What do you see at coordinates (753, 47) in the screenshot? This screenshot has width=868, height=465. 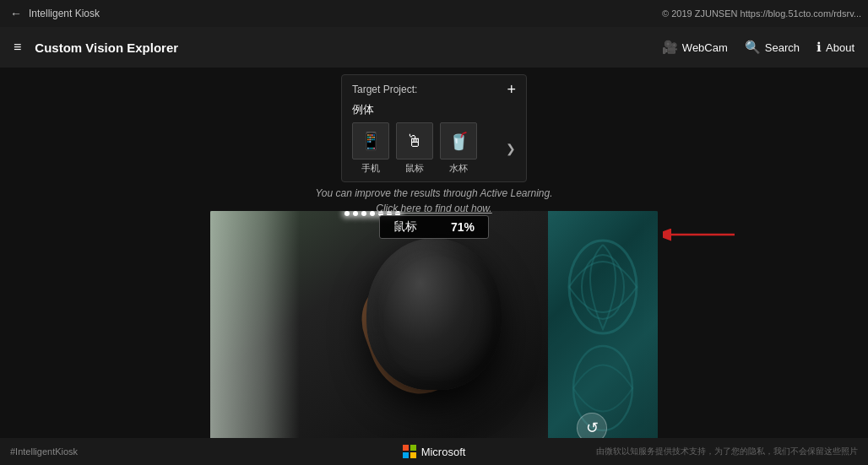 I see `search-icon: 🔍` at bounding box center [753, 47].